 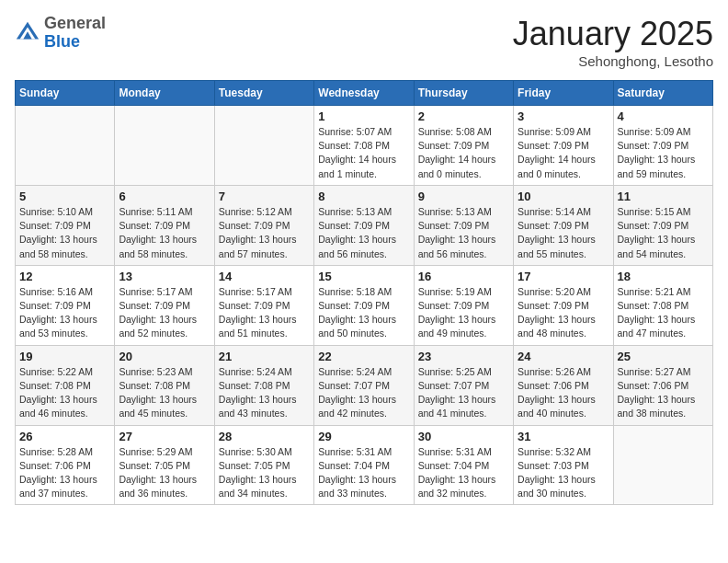 What do you see at coordinates (663, 305) in the screenshot?
I see `calendar-cell: 18Sunrise: 5:21 AMSunset: 7:08 PMDayligh…` at bounding box center [663, 305].